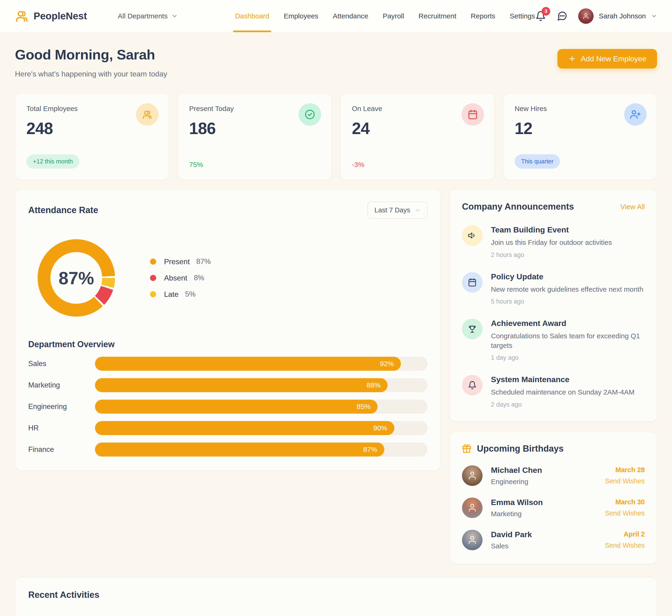  What do you see at coordinates (261, 364) in the screenshot?
I see `bar-track: 92%` at bounding box center [261, 364].